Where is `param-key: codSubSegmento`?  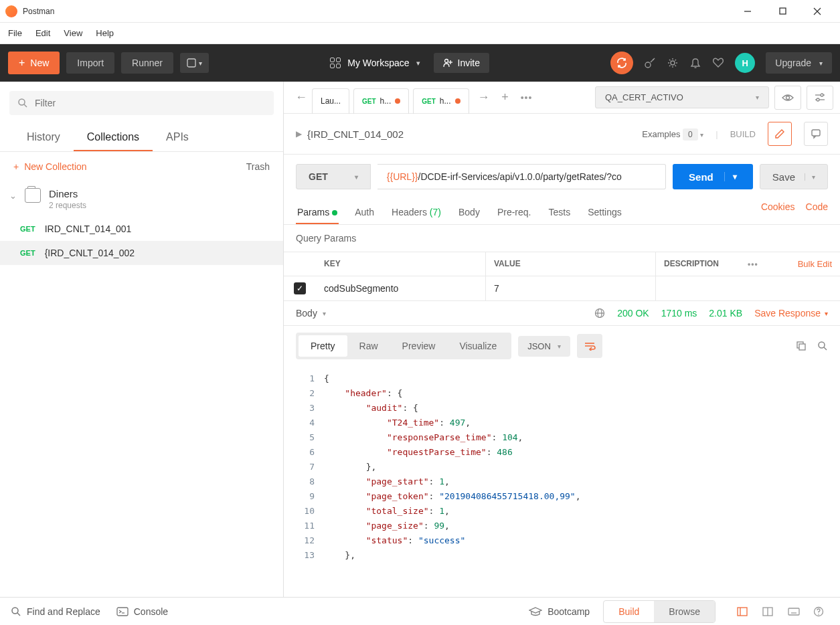 param-key: codSubSegmento is located at coordinates (401, 288).